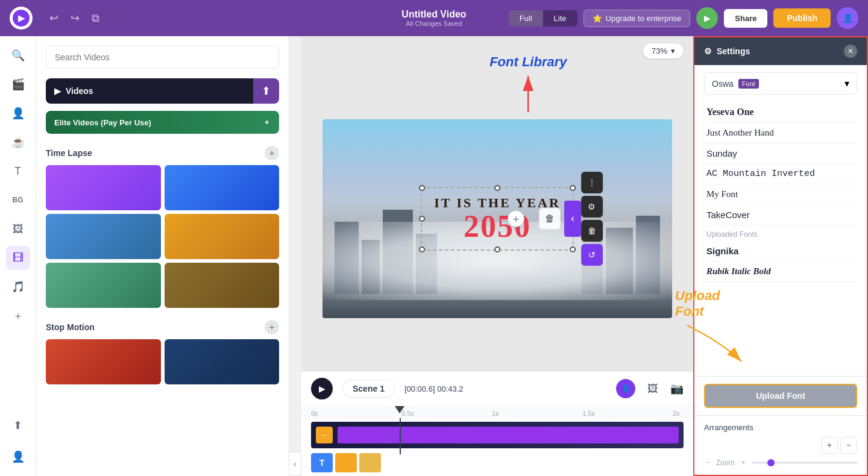 The height and width of the screenshot is (476, 868). What do you see at coordinates (18, 200) in the screenshot?
I see `sidebar-item-background: BG` at bounding box center [18, 200].